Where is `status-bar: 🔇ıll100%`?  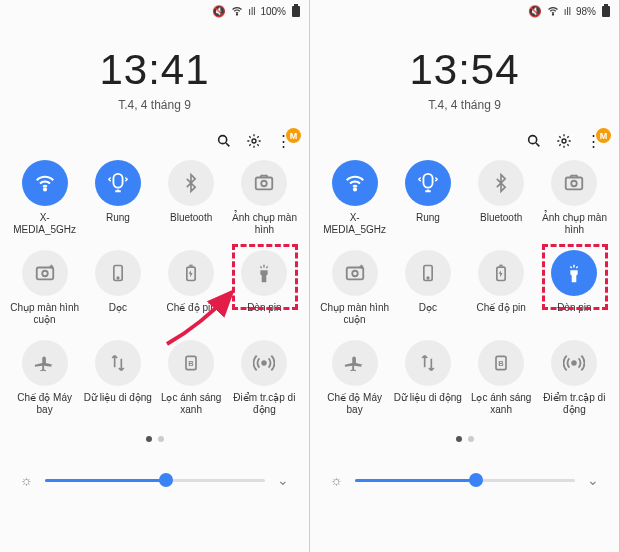
status-bar: 🔇ıll100% is located at coordinates (154, 11).